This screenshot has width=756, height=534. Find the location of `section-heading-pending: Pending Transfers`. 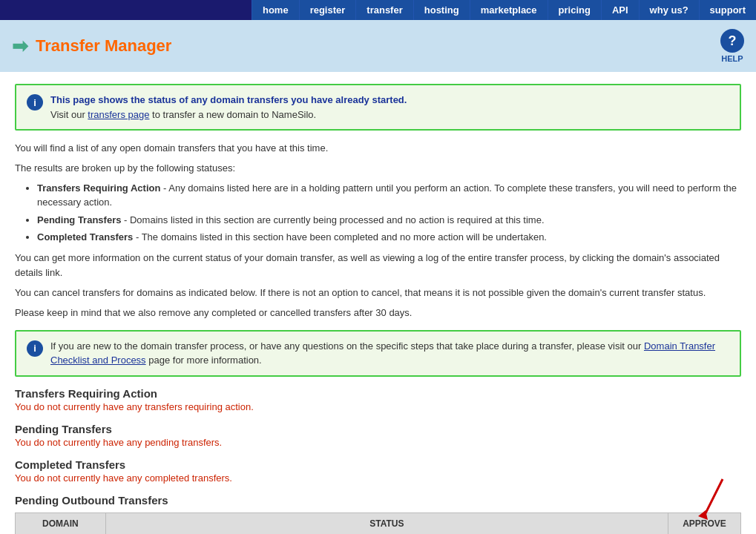

section-heading-pending: Pending Transfers is located at coordinates (378, 429).